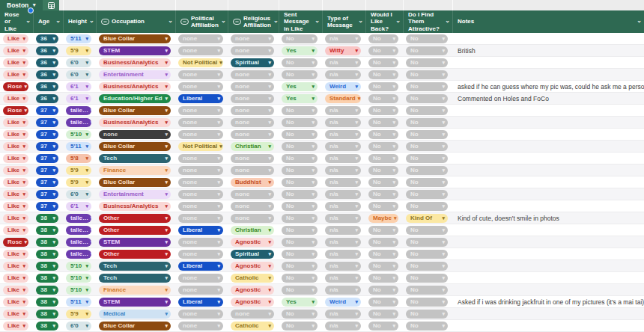  What do you see at coordinates (253, 22) in the screenshot?
I see `column-header-religious: Religious Affiliation⌄` at bounding box center [253, 22].